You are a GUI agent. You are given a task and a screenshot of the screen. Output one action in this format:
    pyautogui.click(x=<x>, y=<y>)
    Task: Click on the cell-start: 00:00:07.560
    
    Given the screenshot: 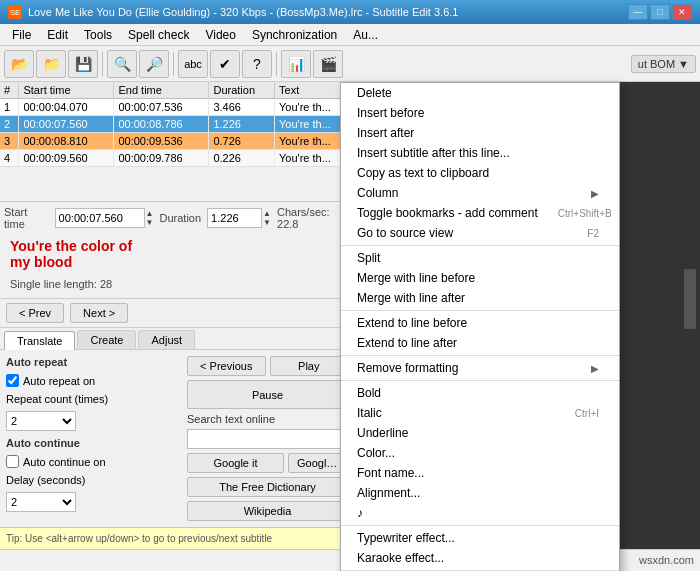 What is the action you would take?
    pyautogui.click(x=66, y=124)
    